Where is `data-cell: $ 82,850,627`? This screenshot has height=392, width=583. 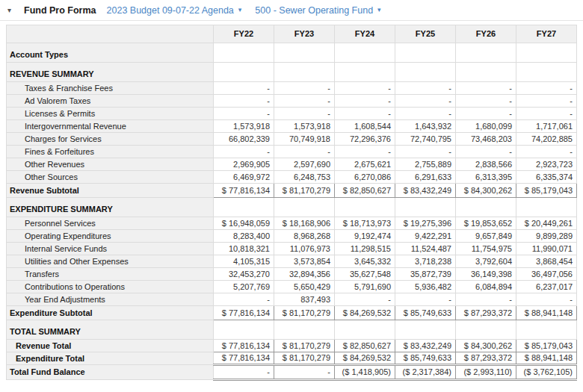
data-cell: $ 82,850,627 is located at coordinates (365, 191).